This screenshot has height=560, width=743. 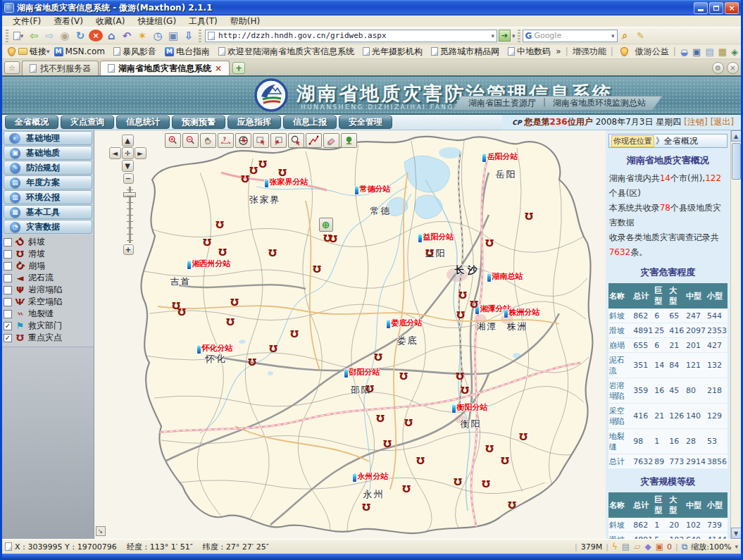 What do you see at coordinates (625, 547) in the screenshot?
I see `print-icon: ▤` at bounding box center [625, 547].